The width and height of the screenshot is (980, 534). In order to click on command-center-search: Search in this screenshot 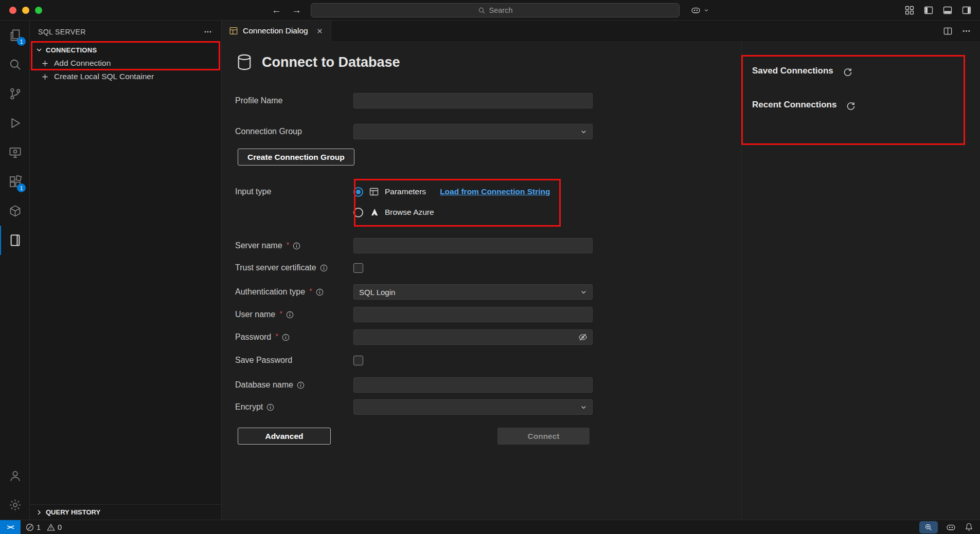, I will do `click(495, 10)`.